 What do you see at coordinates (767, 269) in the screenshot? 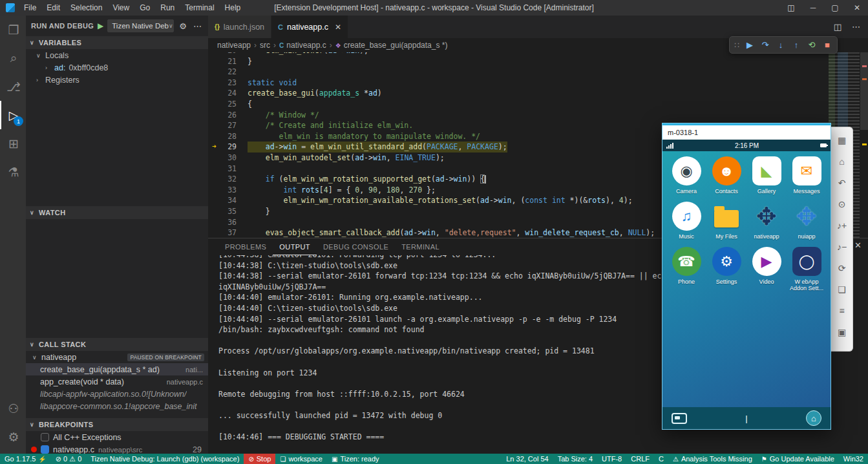
I see `app-video: ▶Video` at bounding box center [767, 269].